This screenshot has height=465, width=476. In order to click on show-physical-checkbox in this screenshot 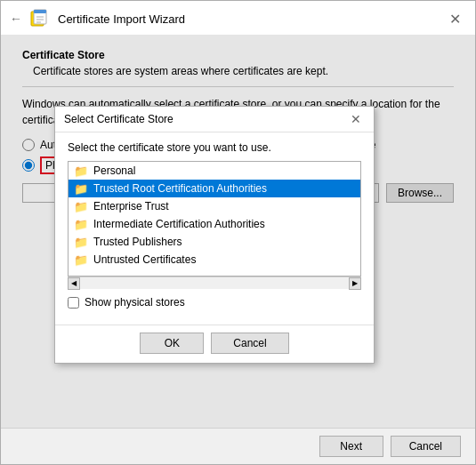, I will do `click(73, 302)`.